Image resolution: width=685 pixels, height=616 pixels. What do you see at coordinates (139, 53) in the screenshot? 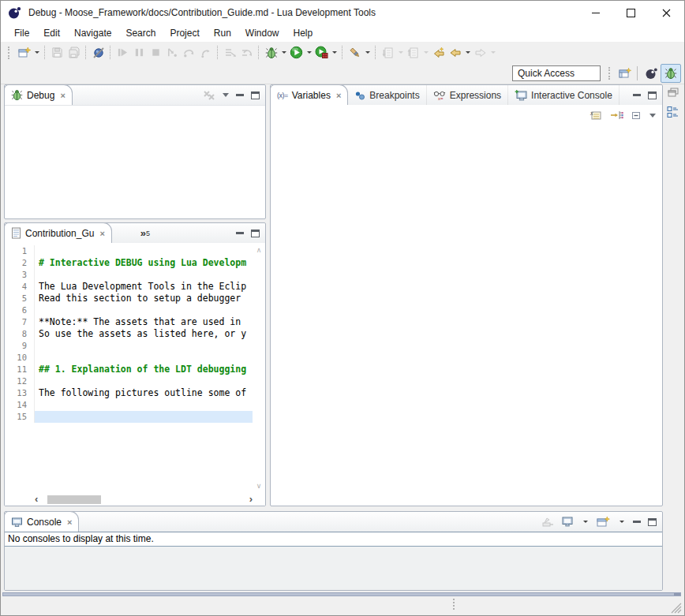
I see `suspend-button` at bounding box center [139, 53].